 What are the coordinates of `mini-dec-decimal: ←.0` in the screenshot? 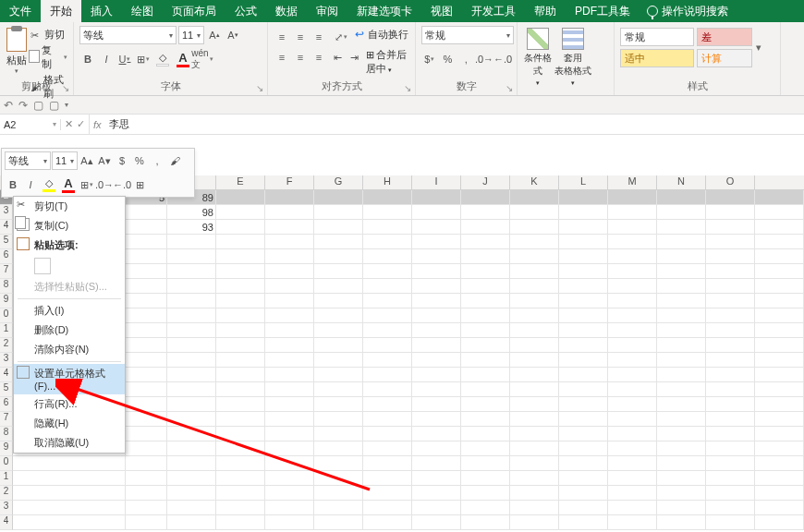 It's located at (122, 185).